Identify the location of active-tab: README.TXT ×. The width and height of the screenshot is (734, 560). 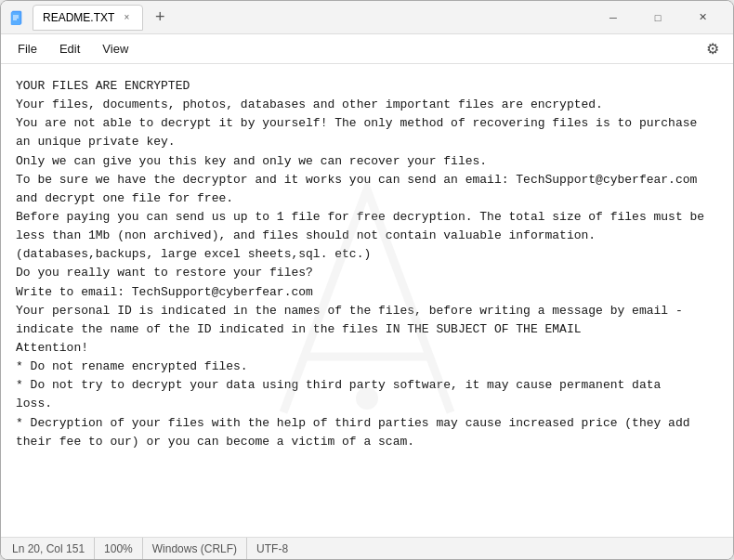
(87, 18).